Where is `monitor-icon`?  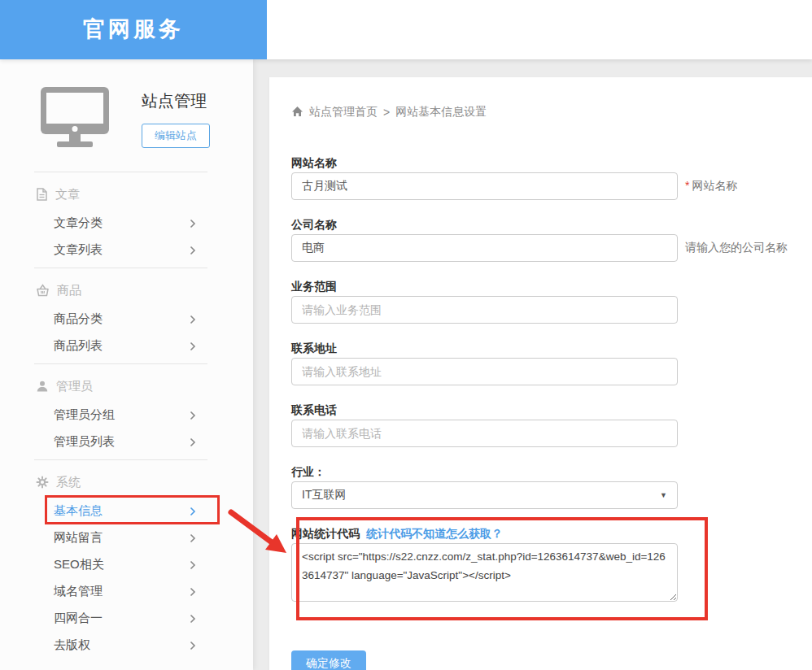
monitor-icon is located at coordinates (75, 117).